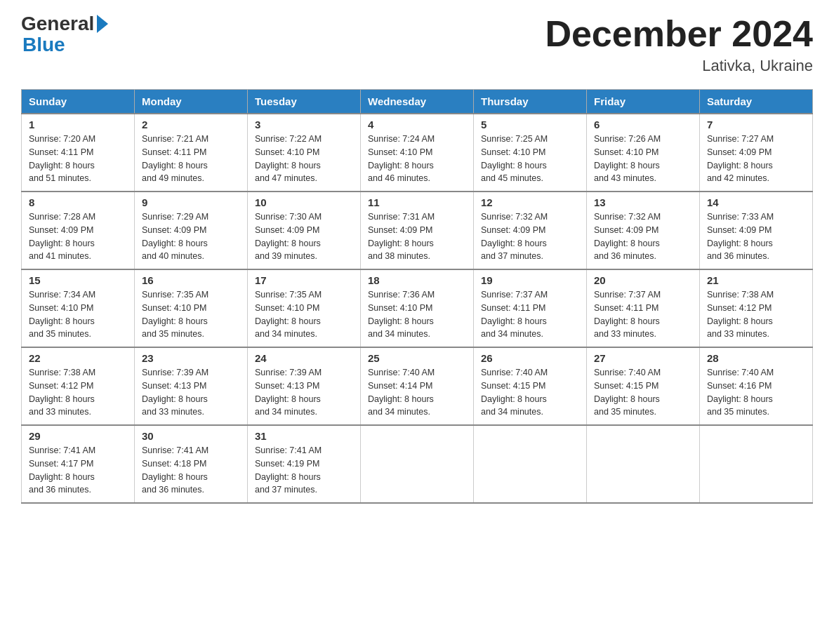  I want to click on day-number: 5, so click(530, 125).